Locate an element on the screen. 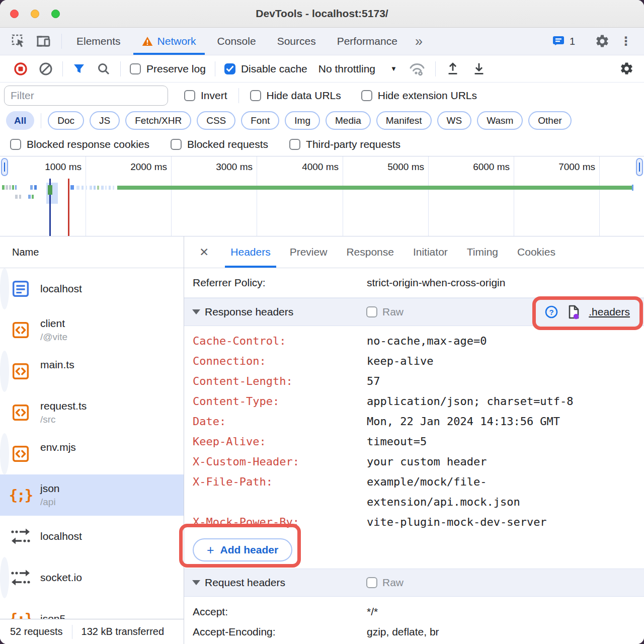  hide-extension-urls-label: Hide extension URLs is located at coordinates (428, 96).